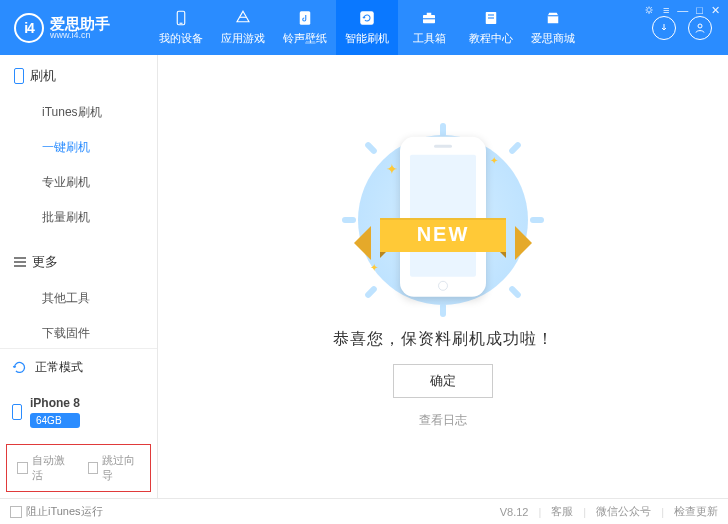  I want to click on user-button, so click(700, 28).